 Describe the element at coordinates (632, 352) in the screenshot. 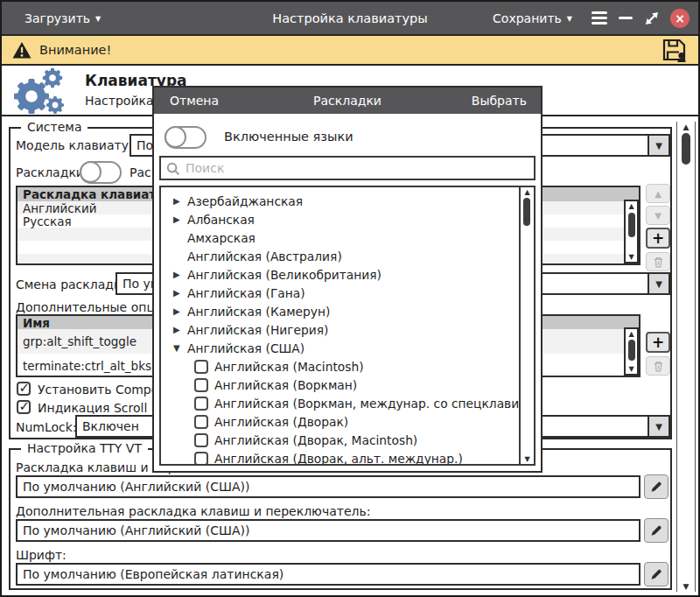

I see `options-table-scrollbar: ▲ ▼` at that location.